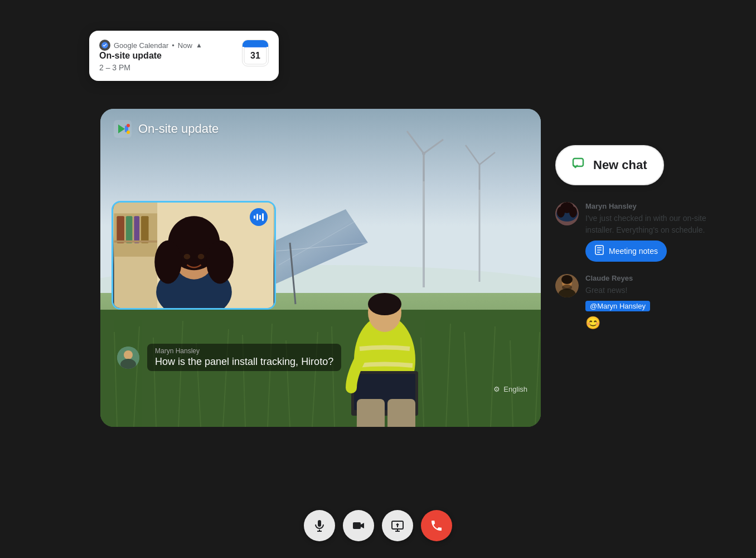 The width and height of the screenshot is (756, 558). I want to click on gcal-icon, so click(105, 45).